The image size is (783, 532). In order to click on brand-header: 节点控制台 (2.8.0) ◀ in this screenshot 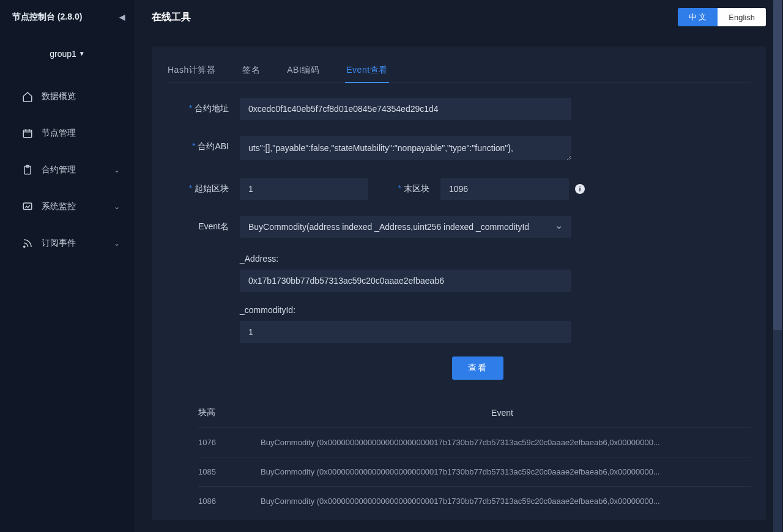, I will do `click(67, 17)`.